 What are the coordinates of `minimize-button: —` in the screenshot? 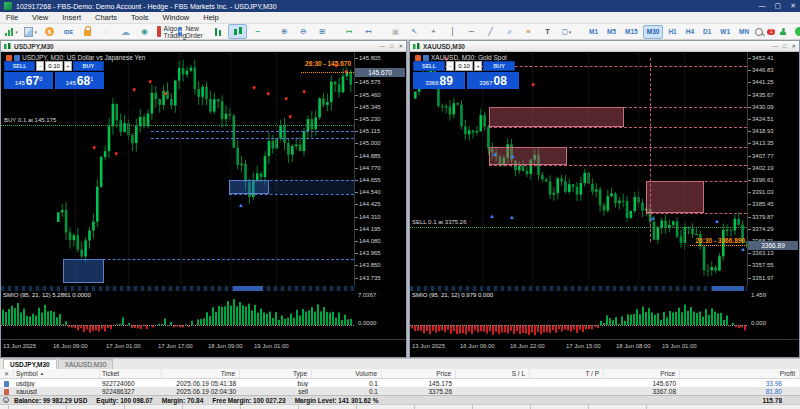 It's located at (762, 6).